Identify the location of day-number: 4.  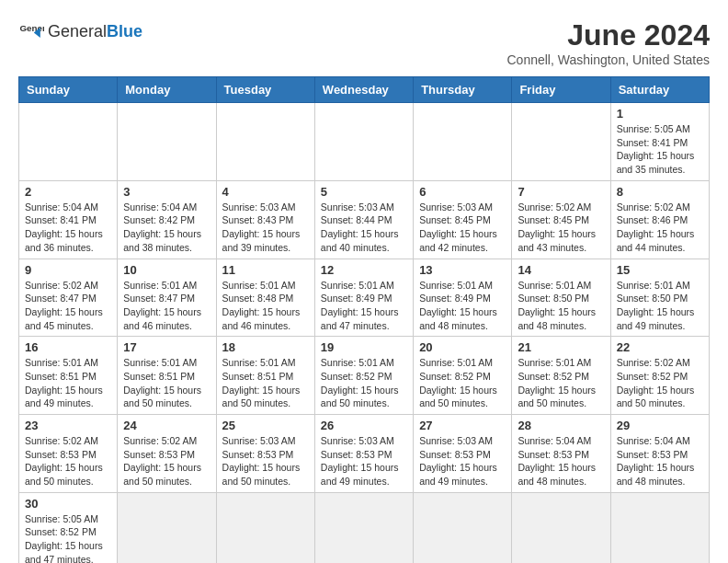
(266, 191).